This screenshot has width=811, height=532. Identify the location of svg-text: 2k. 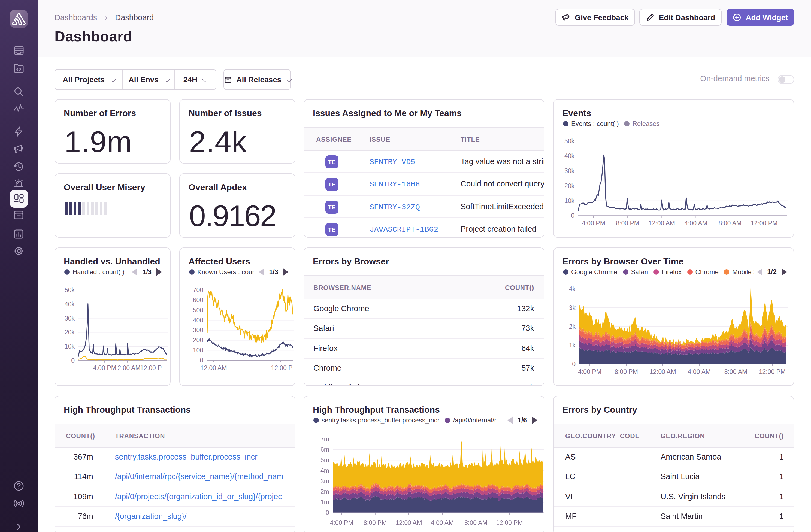
(572, 326).